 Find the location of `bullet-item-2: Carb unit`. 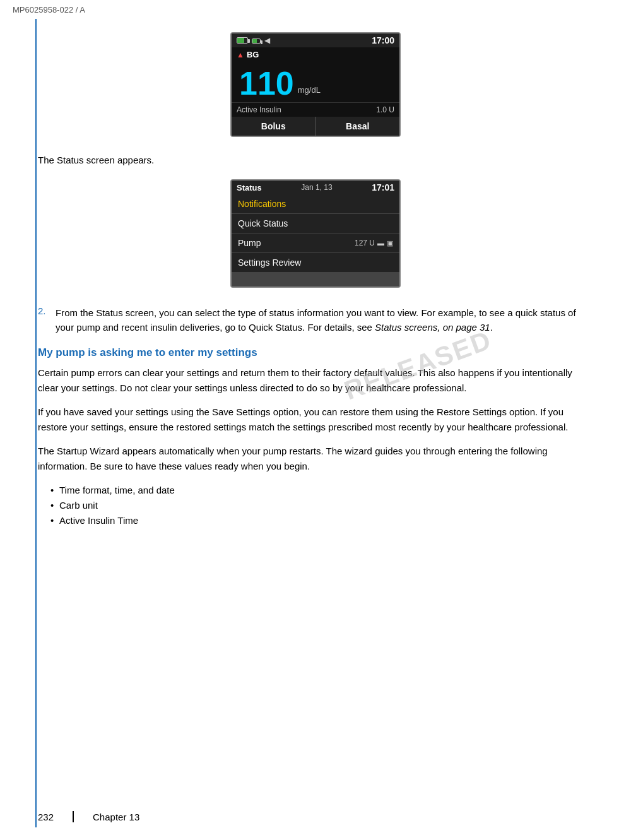

bullet-item-2: Carb unit is located at coordinates (322, 506).